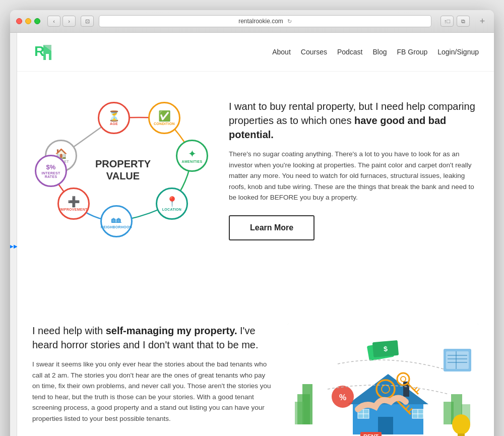 This screenshot has height=436, width=504. I want to click on url-text: rentalrookie.com, so click(261, 21).